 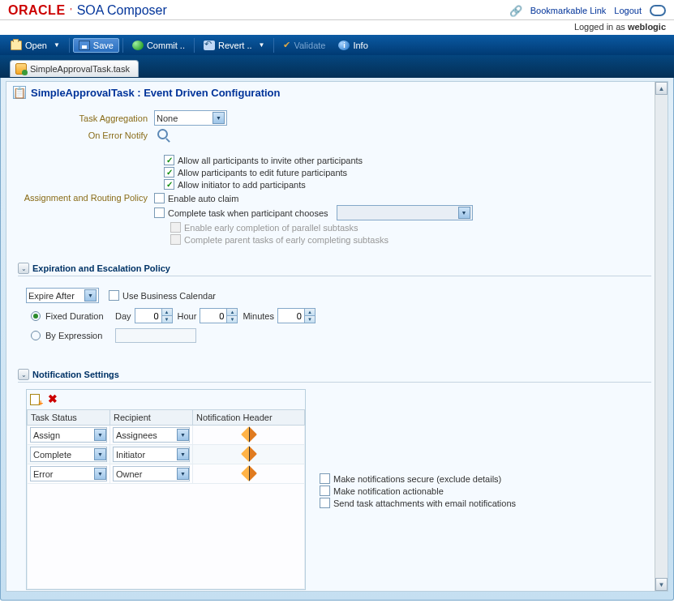 I want to click on minutes-spinner: ▲▼, so click(x=297, y=316).